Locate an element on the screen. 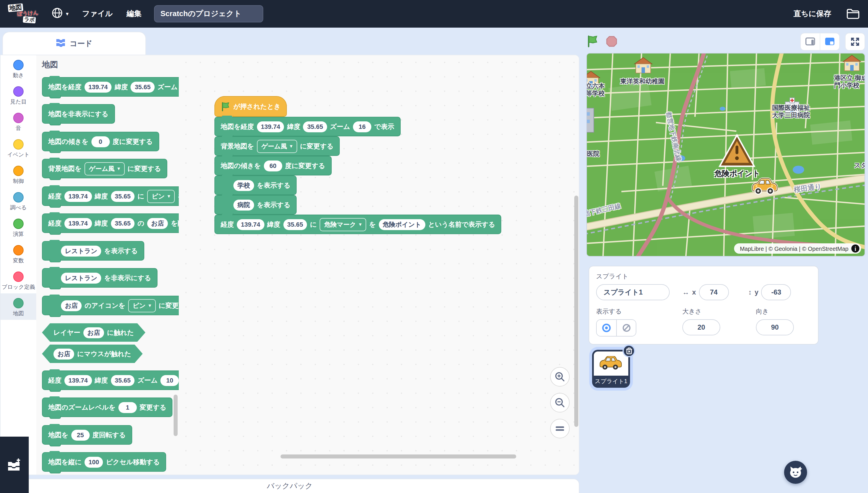 This screenshot has width=868, height=493. project-title-input: Scratchのプロジェクト is located at coordinates (208, 14).